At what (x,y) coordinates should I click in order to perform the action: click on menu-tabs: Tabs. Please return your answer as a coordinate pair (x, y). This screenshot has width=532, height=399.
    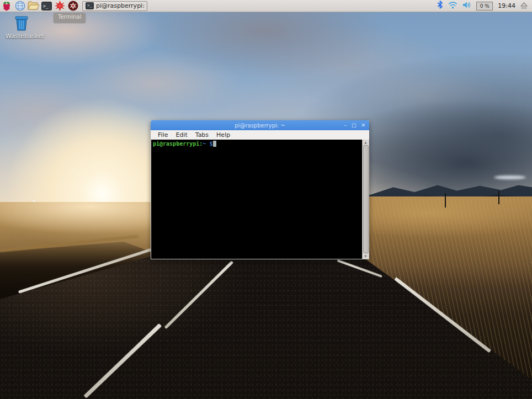
    Looking at the image, I should click on (202, 135).